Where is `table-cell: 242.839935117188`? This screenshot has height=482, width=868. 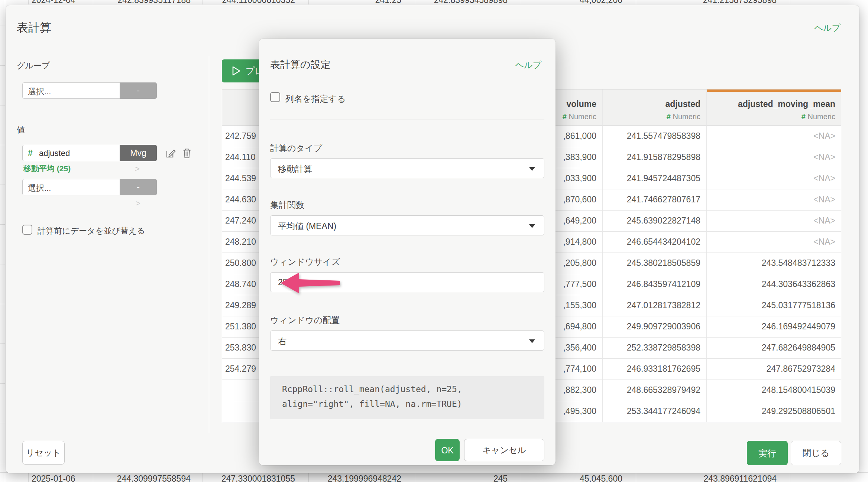 table-cell: 242.839935117188 is located at coordinates (154, 2).